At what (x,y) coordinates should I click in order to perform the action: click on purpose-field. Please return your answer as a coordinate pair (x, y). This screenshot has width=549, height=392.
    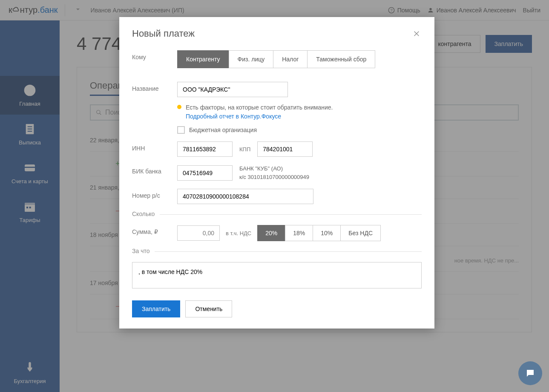
    Looking at the image, I should click on (277, 275).